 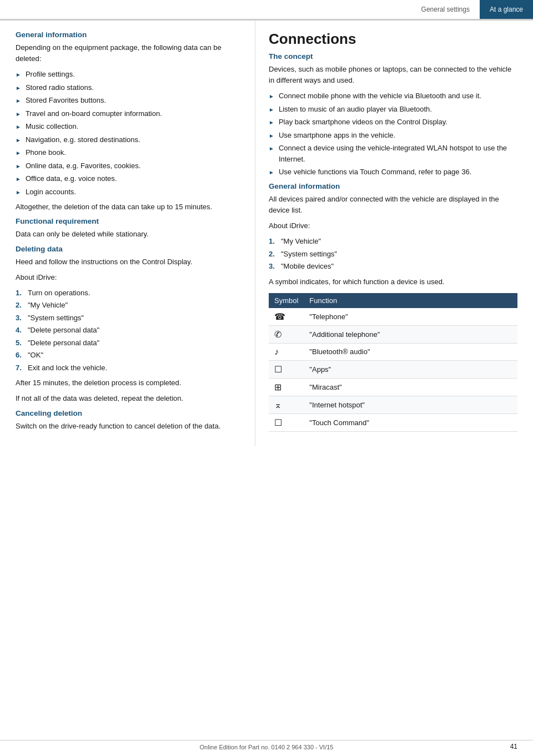 I want to click on list-item: 3."System settings", so click(x=129, y=318).